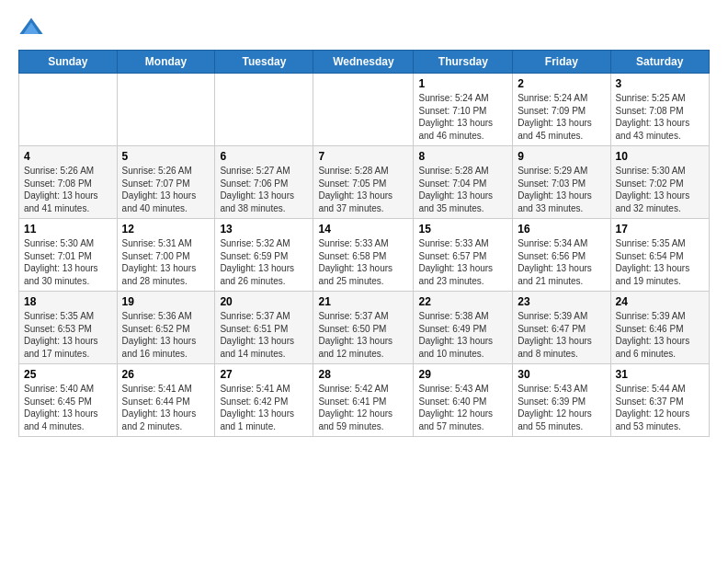 Image resolution: width=728 pixels, height=563 pixels. What do you see at coordinates (660, 117) in the screenshot?
I see `day-info: Sunrise: 5:25 AM Sunset: 7:08 PM Dayligh…` at bounding box center [660, 117].